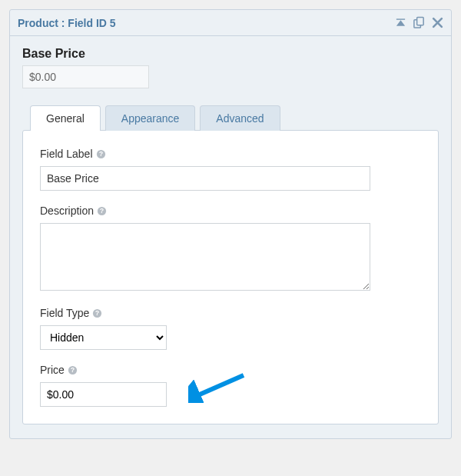 Image resolution: width=461 pixels, height=476 pixels. I want to click on label-field-label-text: Field Label, so click(66, 154).